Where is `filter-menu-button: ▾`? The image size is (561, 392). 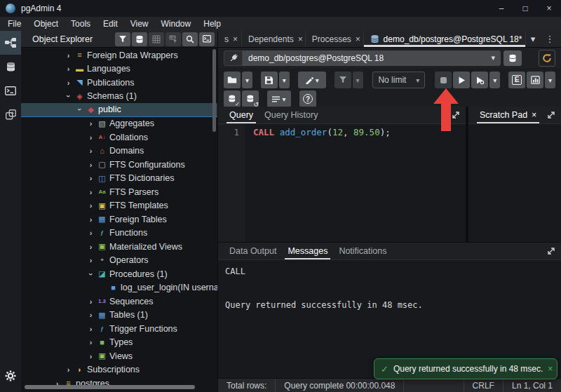 filter-menu-button: ▾ is located at coordinates (358, 80).